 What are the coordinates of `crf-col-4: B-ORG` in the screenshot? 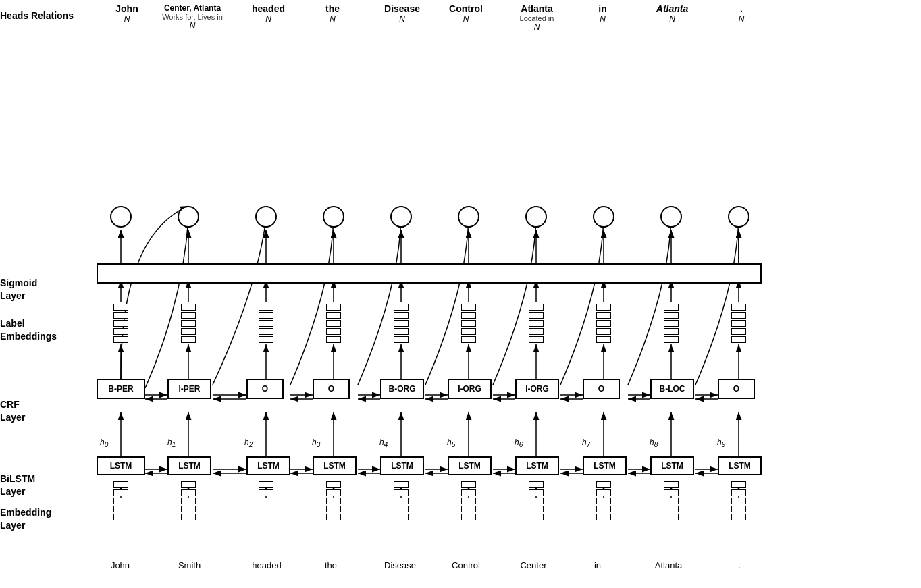 It's located at (402, 389).